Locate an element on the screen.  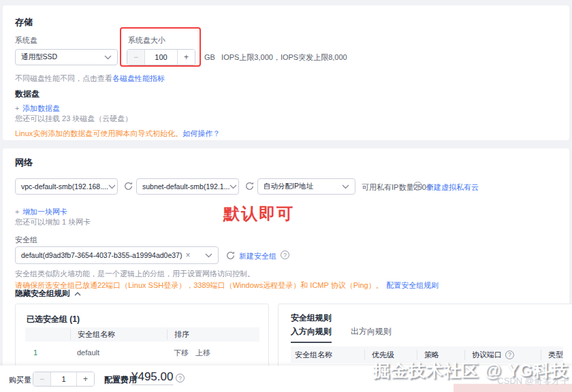
quantity-value: 1 is located at coordinates (64, 379).